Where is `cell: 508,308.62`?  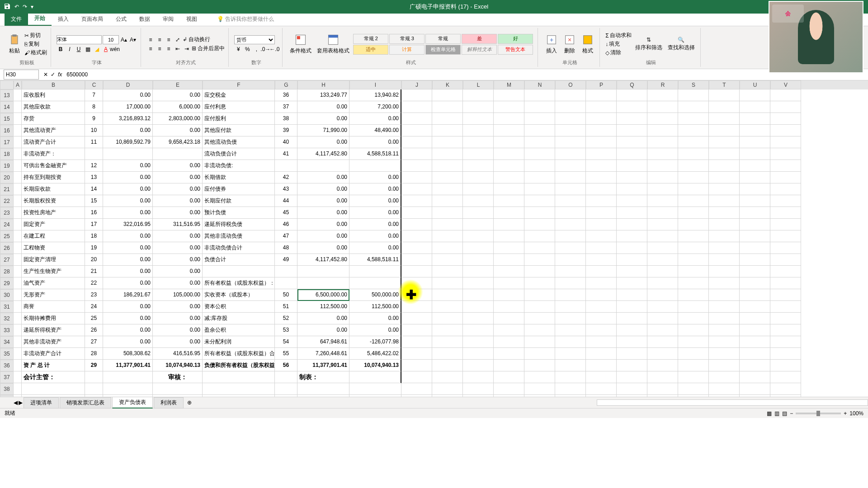
cell: 508,308.62 is located at coordinates (128, 354).